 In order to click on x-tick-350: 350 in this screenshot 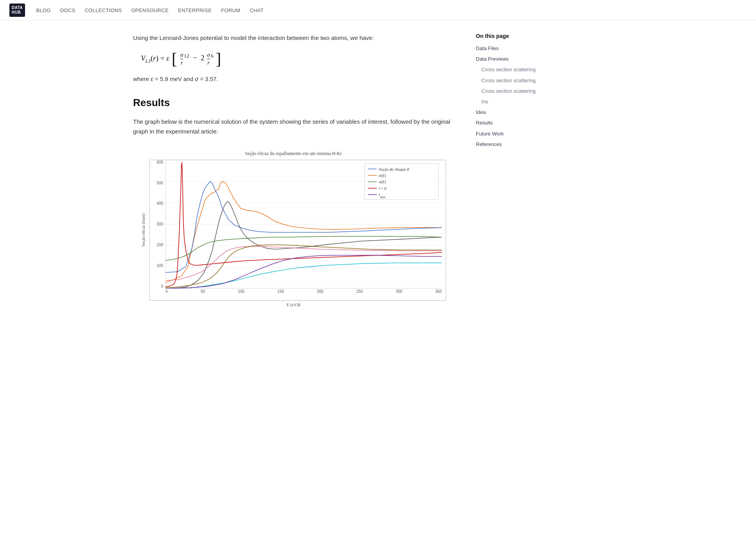, I will do `click(438, 291)`.